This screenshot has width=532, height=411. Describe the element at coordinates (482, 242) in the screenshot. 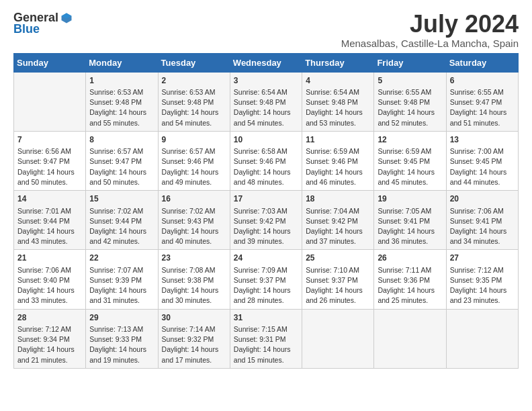

I see `cell-line: and 34 minutes.` at that location.